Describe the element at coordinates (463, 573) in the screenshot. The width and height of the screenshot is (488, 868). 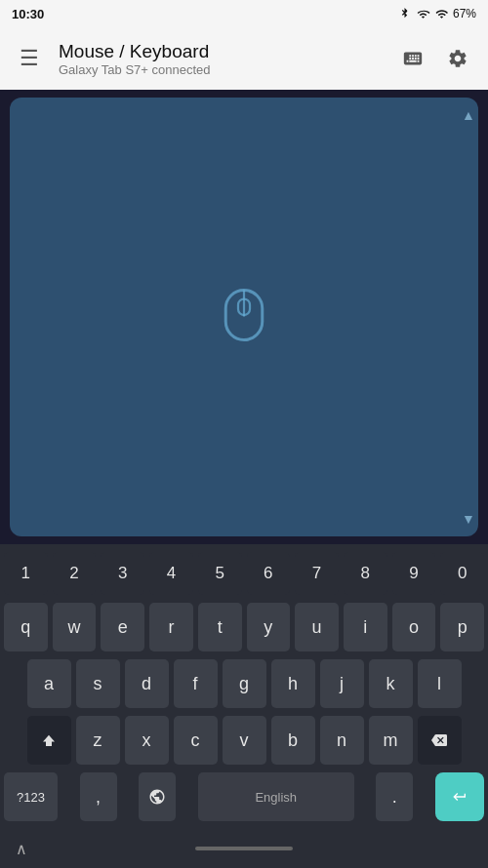
I see `key-0: 0` at that location.